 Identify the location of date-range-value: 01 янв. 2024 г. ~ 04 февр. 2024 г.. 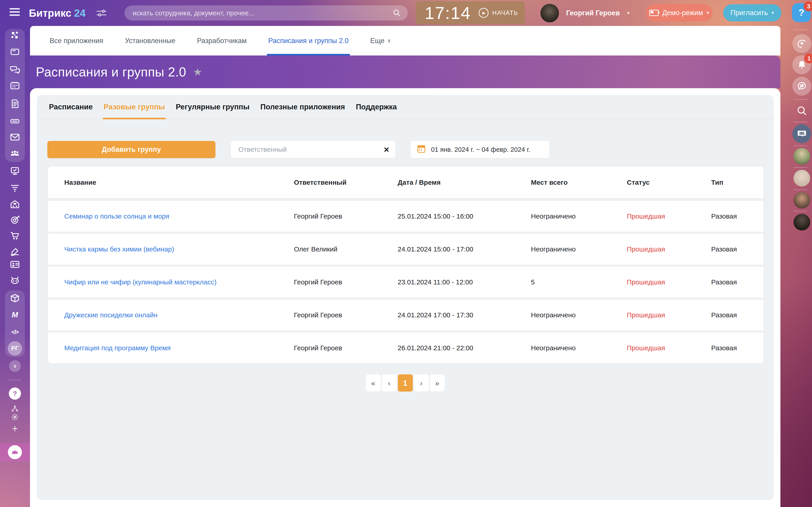
(481, 150).